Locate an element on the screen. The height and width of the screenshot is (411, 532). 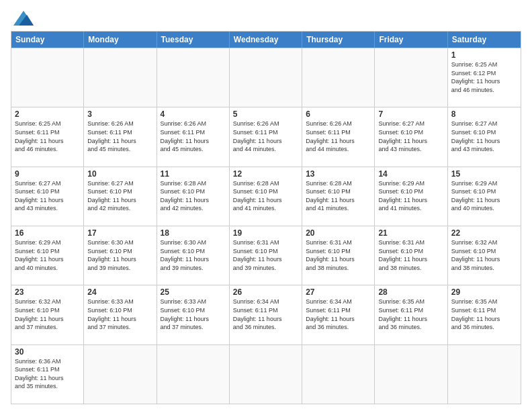
day-headers: SundayMondayTuesdayWednesdayThursdayFrid… is located at coordinates (266, 40).